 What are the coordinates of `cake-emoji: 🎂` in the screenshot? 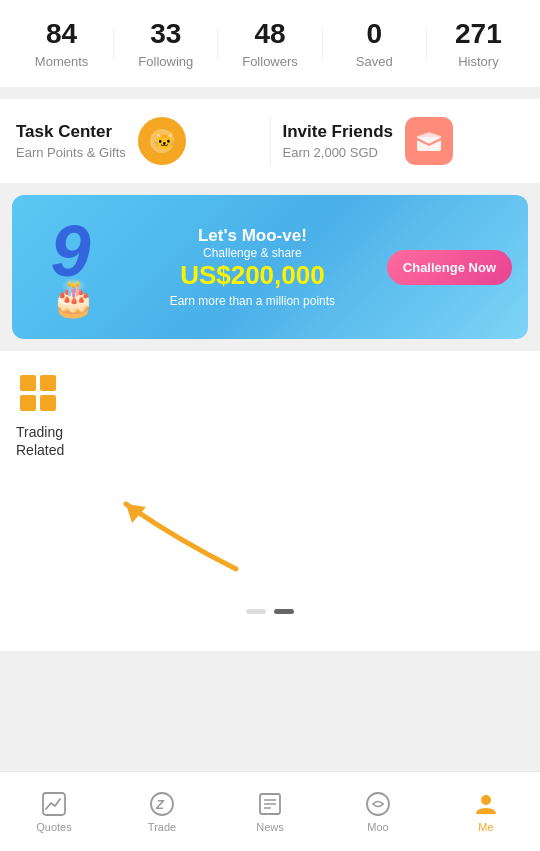 It's located at (74, 298).